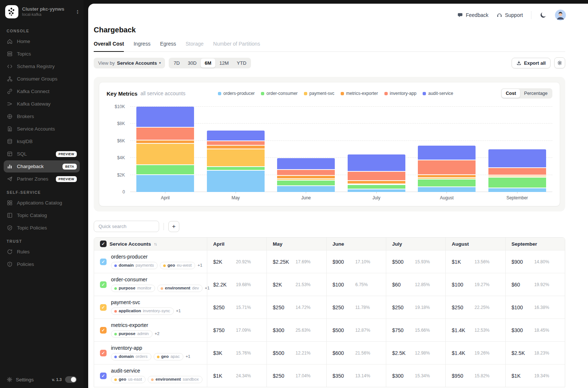  I want to click on feedback-button: Feedback, so click(473, 15).